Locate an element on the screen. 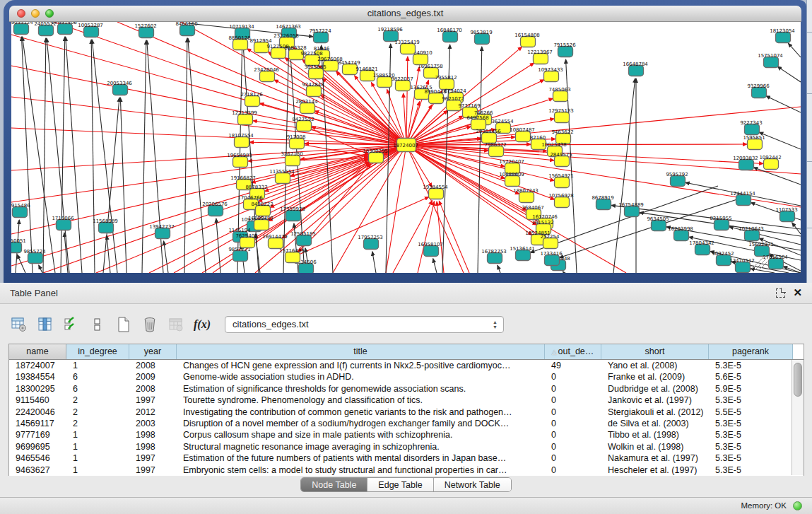 The height and width of the screenshot is (514, 812). table-cell: Yano et al. (2008) is located at coordinates (655, 366).